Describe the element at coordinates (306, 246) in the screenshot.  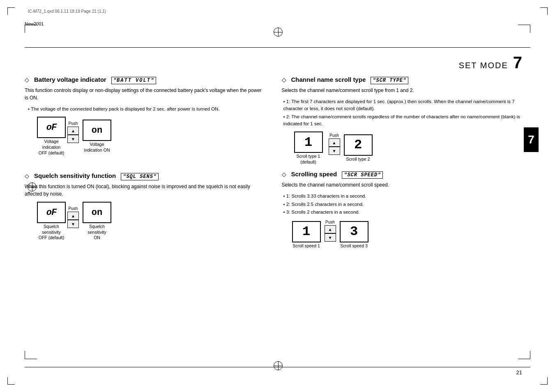
I see `scrolling-lcd1-label: Scroll speed 1` at that location.